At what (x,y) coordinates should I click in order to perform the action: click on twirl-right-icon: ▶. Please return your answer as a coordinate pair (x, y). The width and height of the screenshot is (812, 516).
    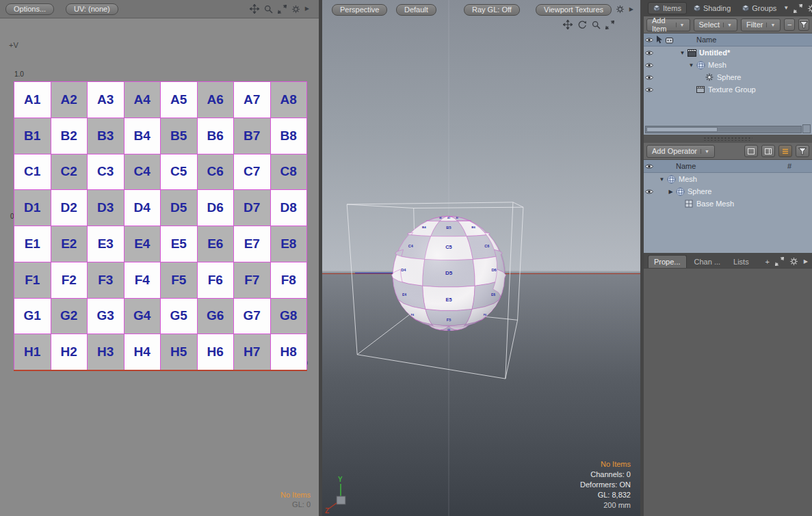
    Looking at the image, I should click on (670, 191).